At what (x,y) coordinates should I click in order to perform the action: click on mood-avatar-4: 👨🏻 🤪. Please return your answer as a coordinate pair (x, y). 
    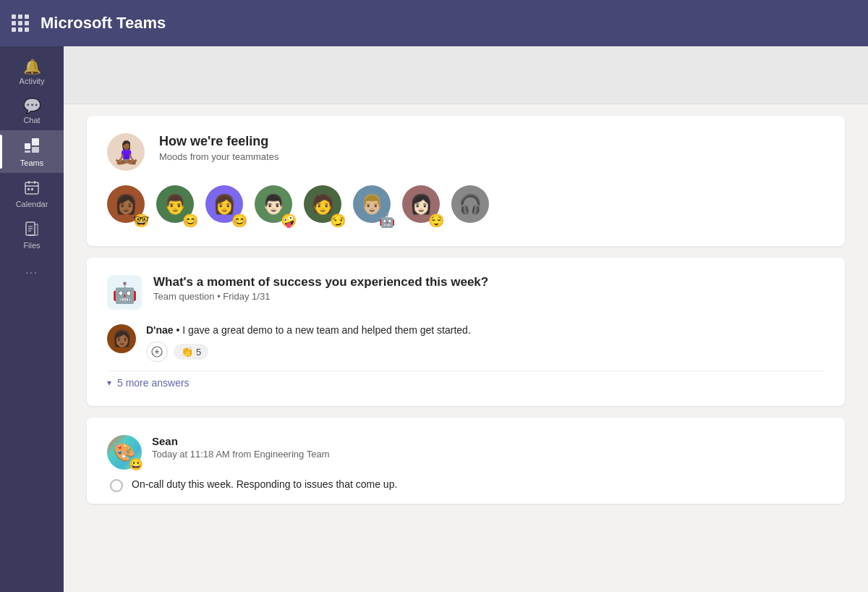
    Looking at the image, I should click on (276, 207).